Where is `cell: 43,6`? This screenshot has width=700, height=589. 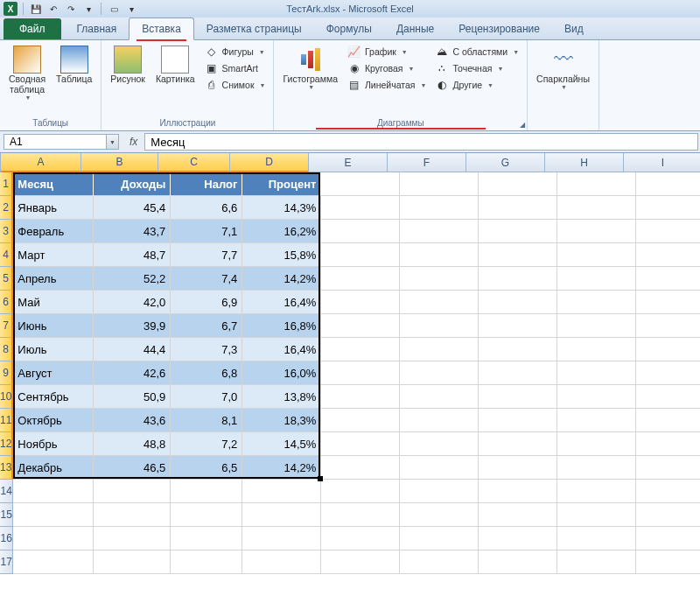
cell: 43,6 is located at coordinates (132, 420).